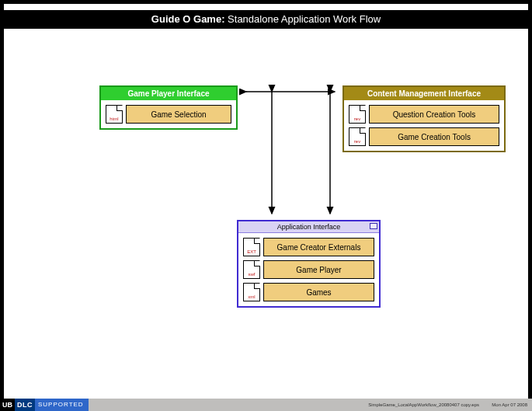 This screenshot has height=411, width=532. Describe the element at coordinates (303, 19) in the screenshot. I see `title-rest: Standalone Application Work Flow` at that location.